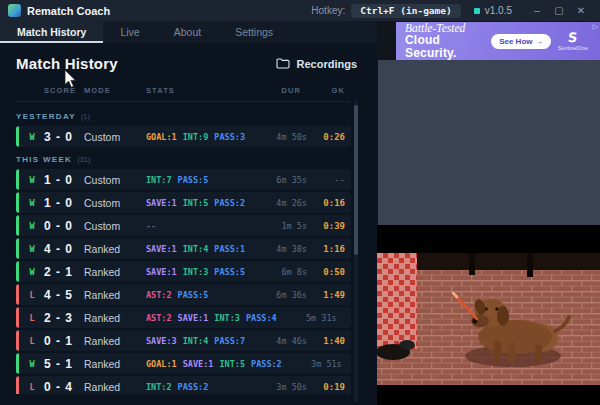 The height and width of the screenshot is (405, 600). What do you see at coordinates (68, 11) in the screenshot?
I see `app-title: Rematch Coach` at bounding box center [68, 11].